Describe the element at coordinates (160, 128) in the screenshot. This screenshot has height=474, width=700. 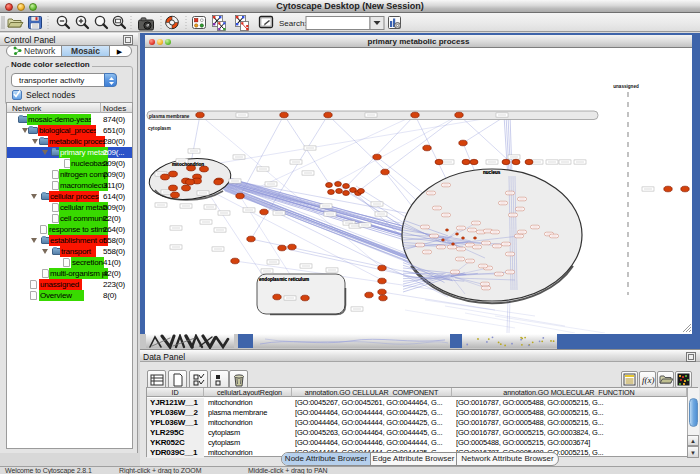
I see `svg-text: cytoplasm` at that location.